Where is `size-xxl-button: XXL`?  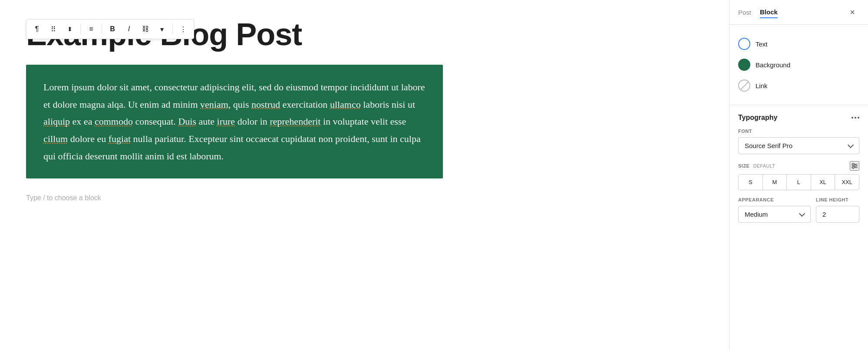 size-xxl-button: XXL is located at coordinates (847, 182).